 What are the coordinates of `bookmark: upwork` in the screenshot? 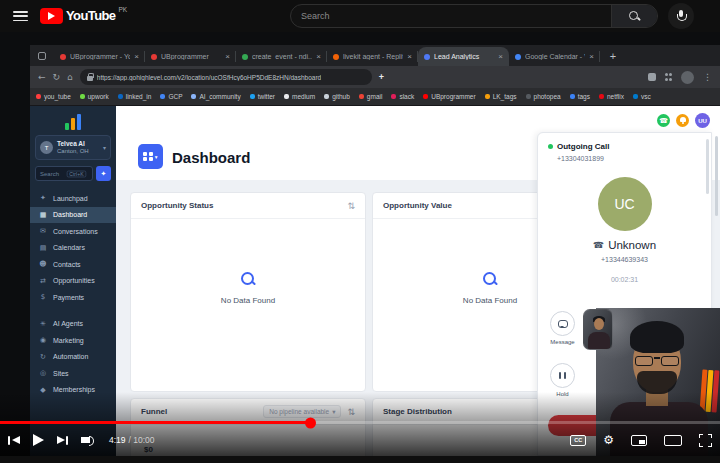 It's located at (94, 96).